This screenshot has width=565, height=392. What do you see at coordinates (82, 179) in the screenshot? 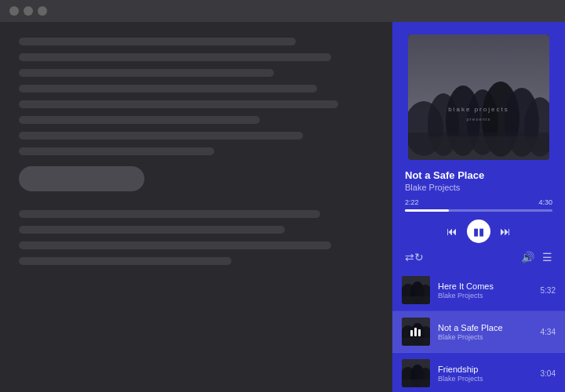
I see `skeleton-button` at bounding box center [82, 179].